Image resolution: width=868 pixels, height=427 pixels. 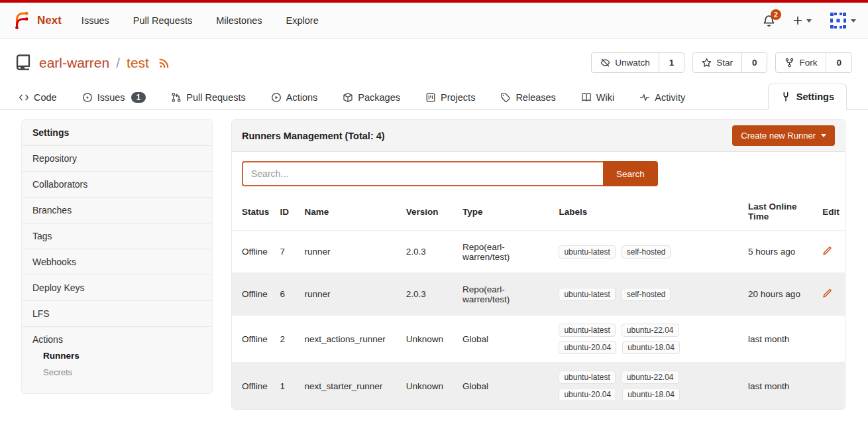 I want to click on nav-milestones: Milestones, so click(x=239, y=21).